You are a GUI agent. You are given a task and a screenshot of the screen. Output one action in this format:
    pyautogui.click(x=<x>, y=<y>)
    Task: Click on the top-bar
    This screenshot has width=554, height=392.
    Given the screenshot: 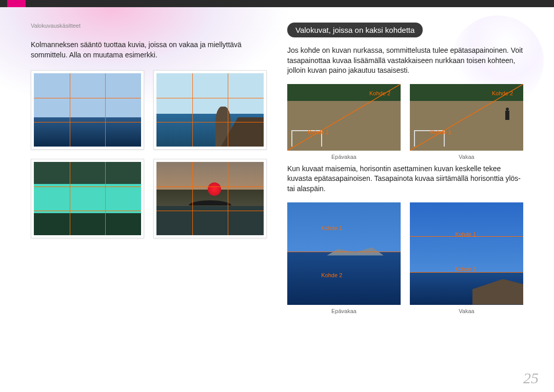 What is the action you would take?
    pyautogui.click(x=277, y=4)
    